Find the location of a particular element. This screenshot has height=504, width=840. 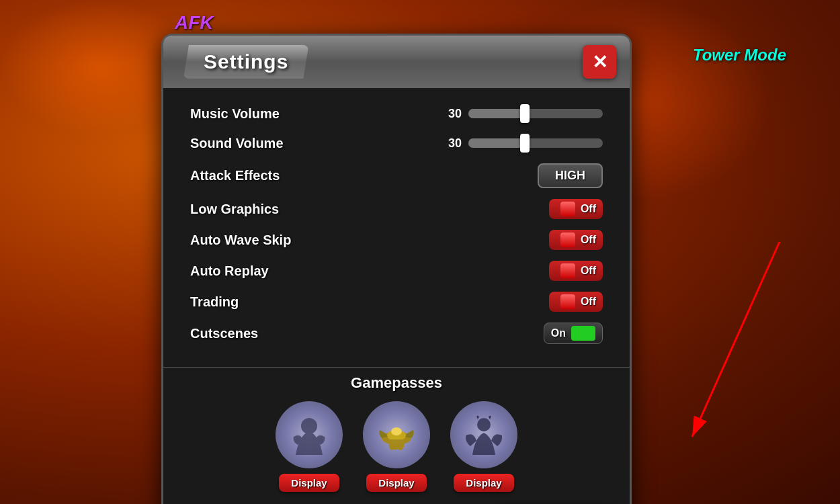

toggle-on-indicator is located at coordinates (583, 333).